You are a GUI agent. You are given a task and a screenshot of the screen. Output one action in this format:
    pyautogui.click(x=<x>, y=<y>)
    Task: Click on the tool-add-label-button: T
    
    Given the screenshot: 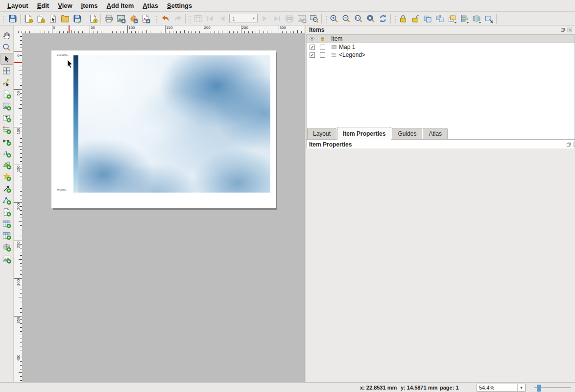 What is the action you would take?
    pyautogui.click(x=7, y=118)
    